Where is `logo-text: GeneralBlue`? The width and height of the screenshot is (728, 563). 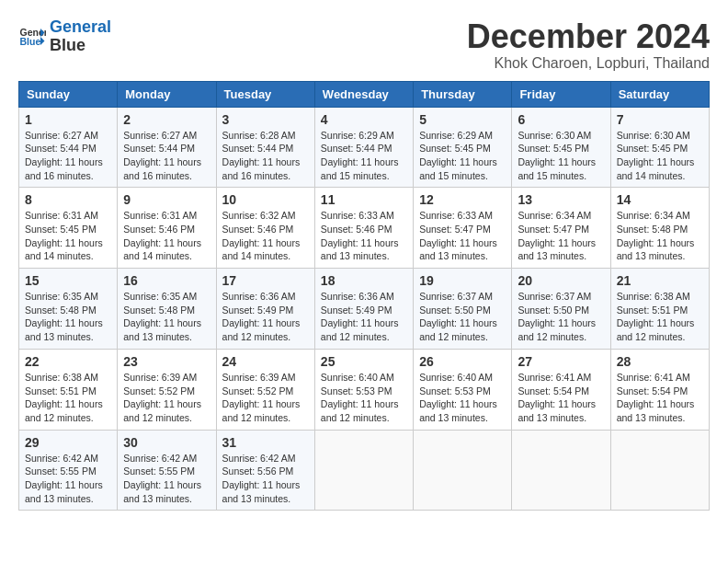 logo-text: GeneralBlue is located at coordinates (81, 37).